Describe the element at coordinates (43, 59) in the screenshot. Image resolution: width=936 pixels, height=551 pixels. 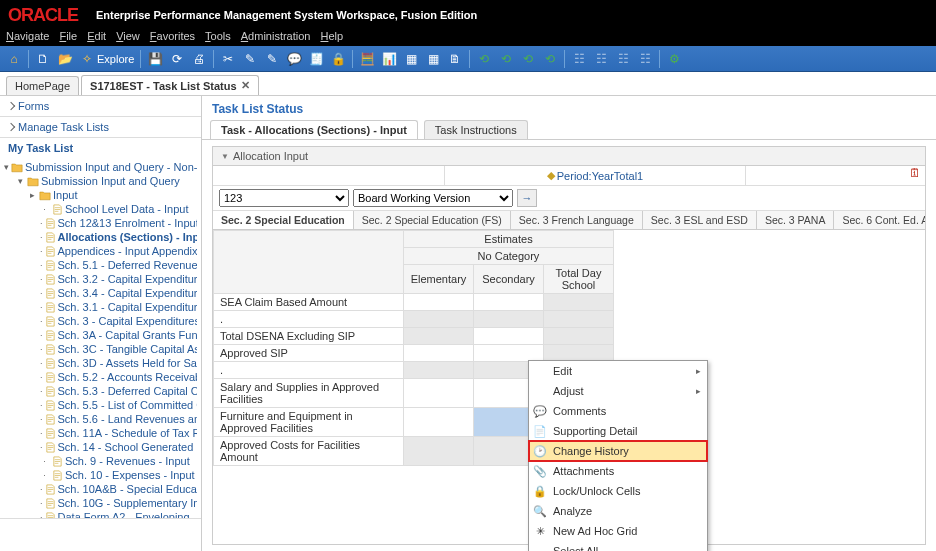
I see `new-icon: 🗋` at that location.